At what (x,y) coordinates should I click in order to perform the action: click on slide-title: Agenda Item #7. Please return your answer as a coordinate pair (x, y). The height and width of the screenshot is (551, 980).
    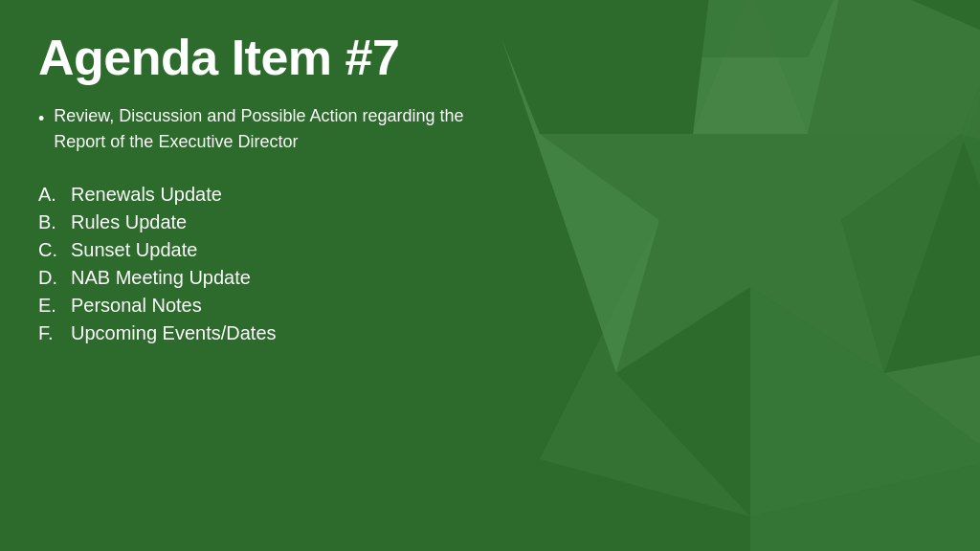
    Looking at the image, I should click on (490, 57).